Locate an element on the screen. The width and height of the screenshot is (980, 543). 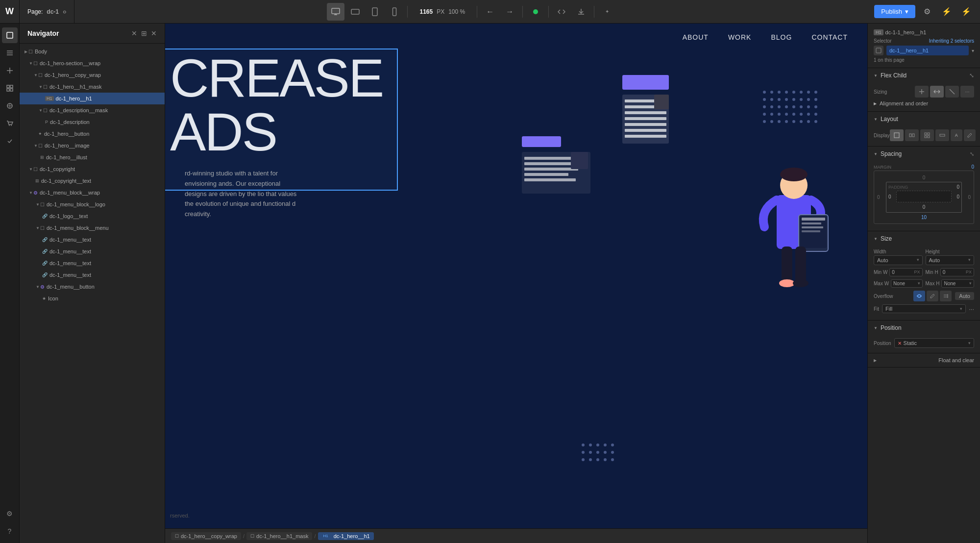
export-button is located at coordinates (581, 12).